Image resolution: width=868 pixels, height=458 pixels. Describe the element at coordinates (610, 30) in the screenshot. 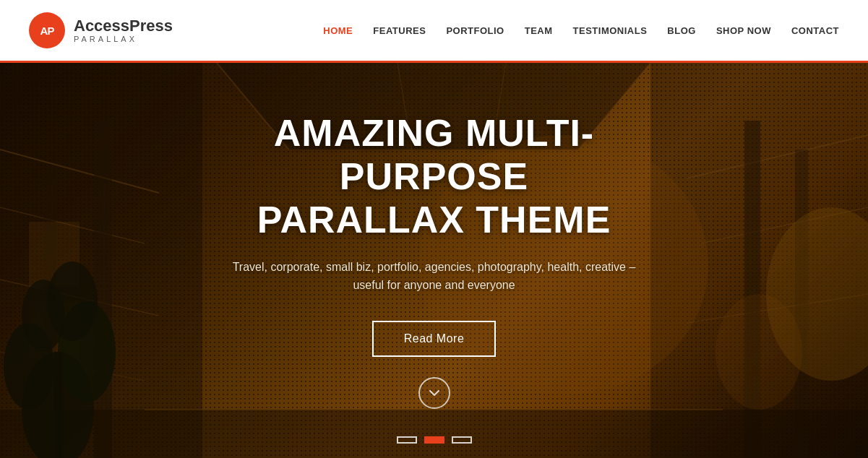

I see `nav-testimonials: TESTIMONIALS` at that location.